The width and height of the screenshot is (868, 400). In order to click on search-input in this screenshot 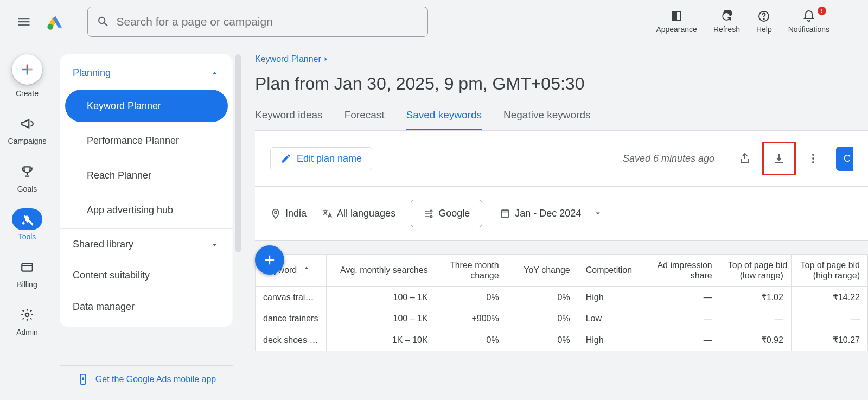, I will do `click(267, 22)`.